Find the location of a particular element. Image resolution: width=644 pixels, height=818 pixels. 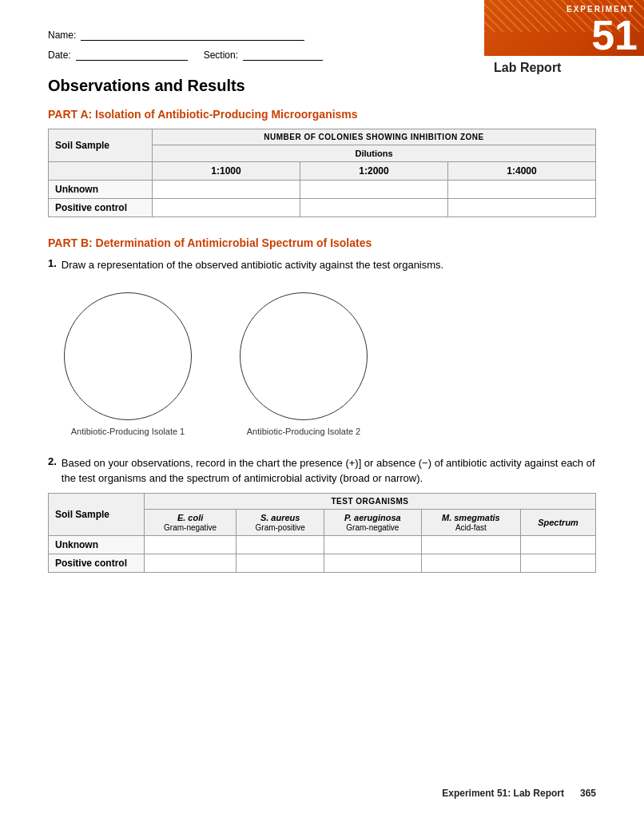

footer-page: 365 is located at coordinates (588, 793).